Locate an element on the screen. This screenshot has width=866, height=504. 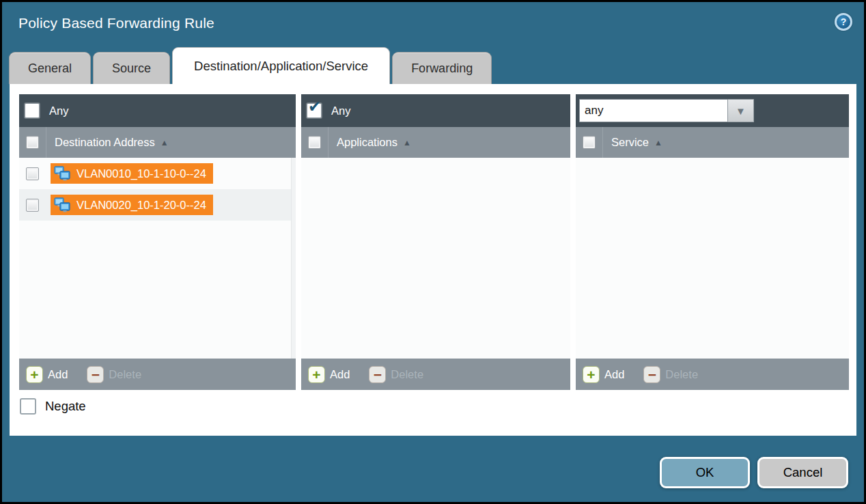
applications-toolbar: + Add − Delete is located at coordinates (436, 374).